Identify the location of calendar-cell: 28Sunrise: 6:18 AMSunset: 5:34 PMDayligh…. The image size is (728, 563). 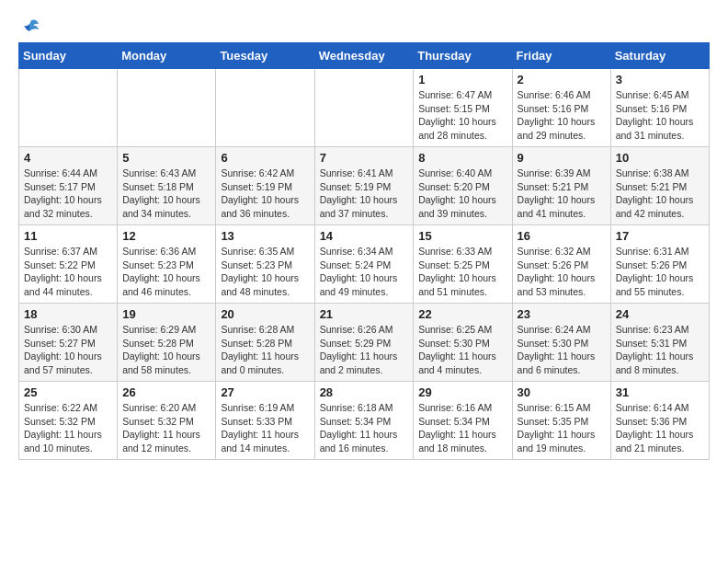
(364, 421).